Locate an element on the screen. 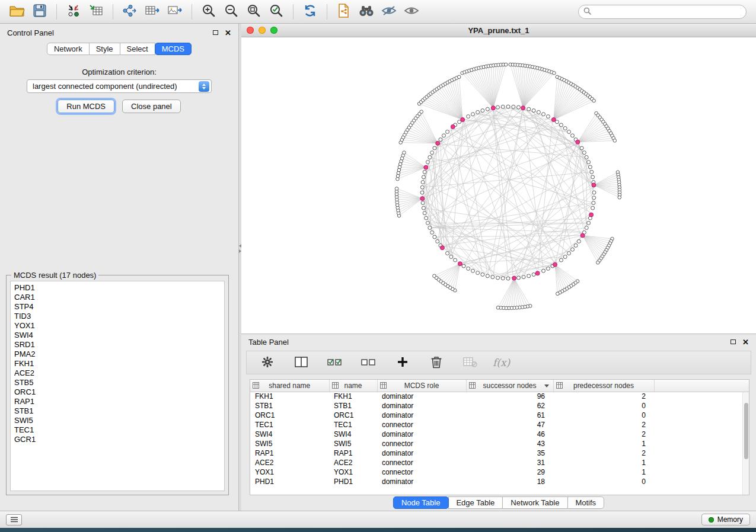  table-cell: 61 is located at coordinates (510, 415).